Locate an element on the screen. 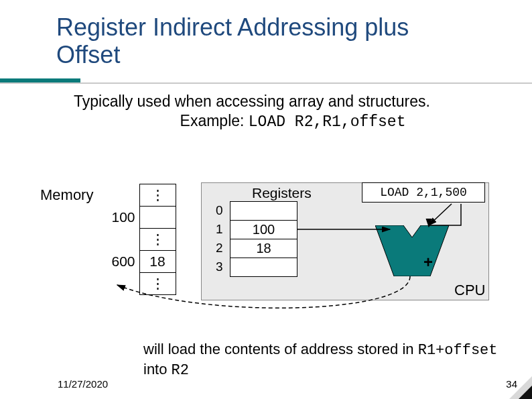  reg-idx-1: 1 is located at coordinates (220, 229).